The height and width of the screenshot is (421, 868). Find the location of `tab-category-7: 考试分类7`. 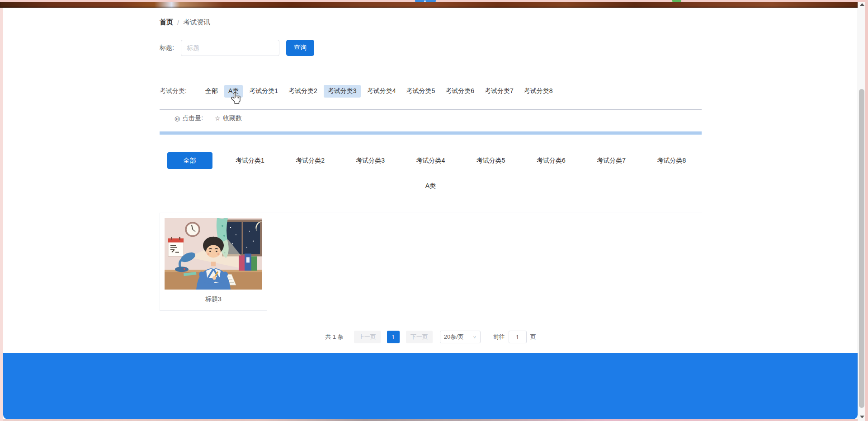

tab-category-7: 考试分类7 is located at coordinates (611, 161).